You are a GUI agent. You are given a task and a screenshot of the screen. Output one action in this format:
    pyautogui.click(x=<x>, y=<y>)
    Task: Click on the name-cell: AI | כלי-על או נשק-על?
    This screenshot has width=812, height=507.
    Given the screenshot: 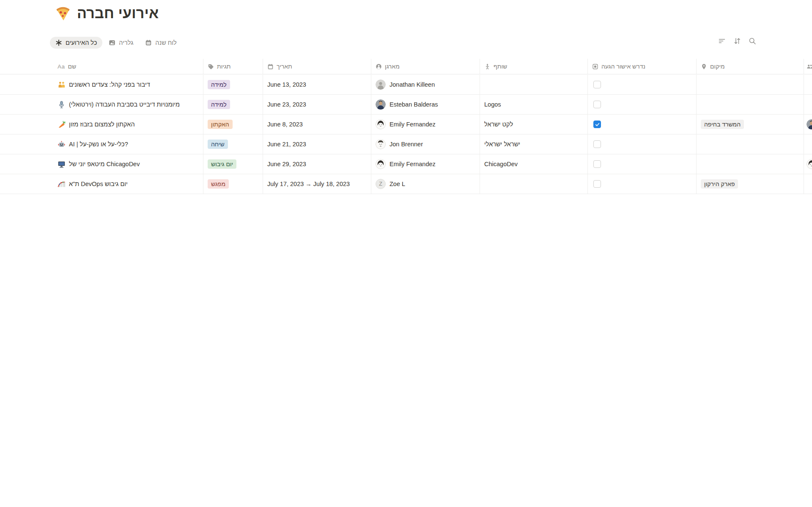 What is the action you would take?
    pyautogui.click(x=129, y=144)
    